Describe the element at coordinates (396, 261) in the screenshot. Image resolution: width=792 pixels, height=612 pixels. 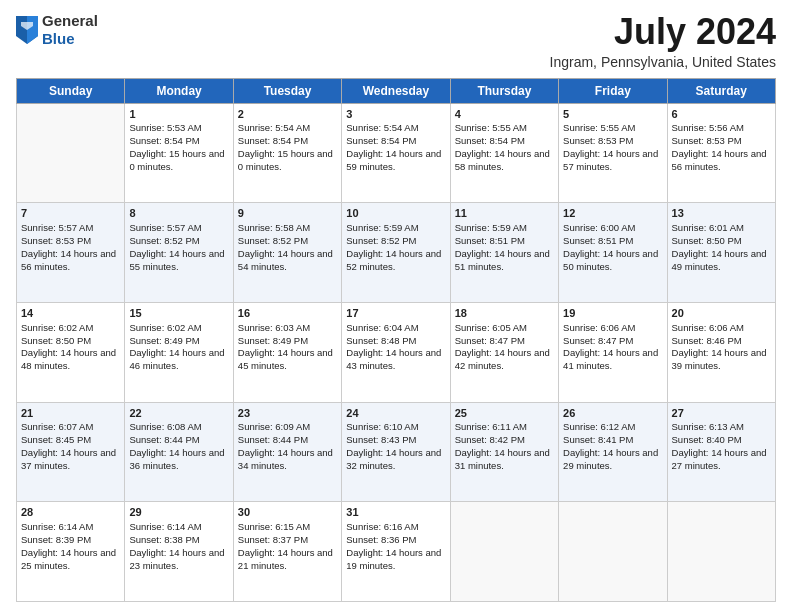
I see `daylight-text: Daylight: 14 hours and 52 minutes.` at that location.